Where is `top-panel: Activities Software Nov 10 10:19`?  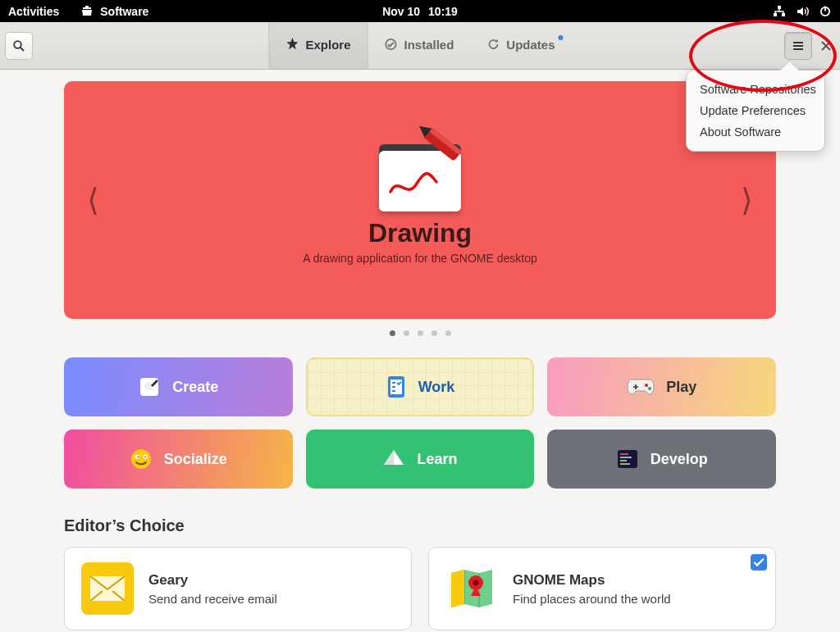 top-panel: Activities Software Nov 10 10:19 is located at coordinates (420, 11).